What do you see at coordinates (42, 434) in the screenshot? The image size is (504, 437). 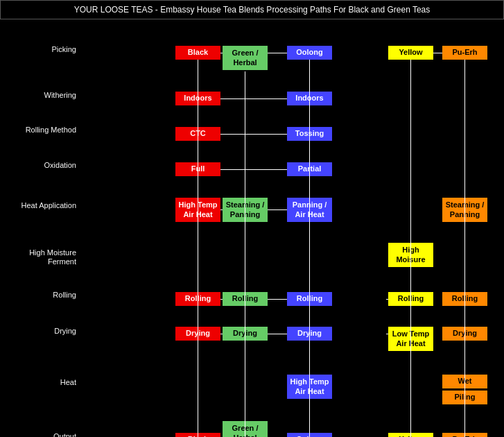 I see `row-label: Output` at bounding box center [42, 434].